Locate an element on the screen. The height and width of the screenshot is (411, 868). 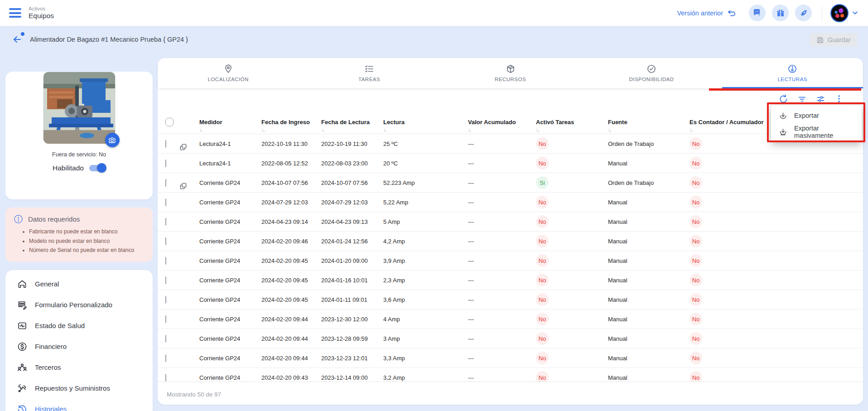
table-row: Corriente GP242024-02-20 09:452024-01-20… is located at coordinates (510, 261).